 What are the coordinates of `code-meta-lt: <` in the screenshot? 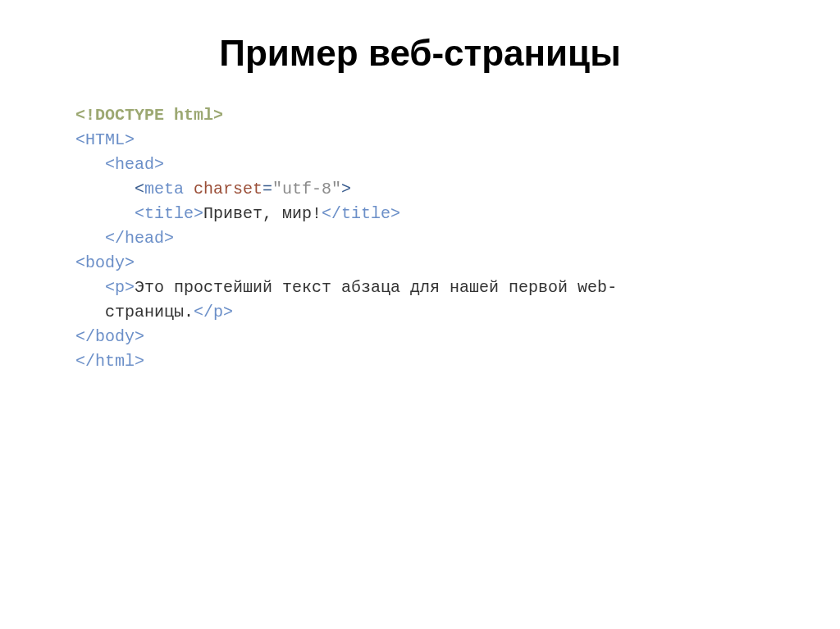 It's located at (139, 189).